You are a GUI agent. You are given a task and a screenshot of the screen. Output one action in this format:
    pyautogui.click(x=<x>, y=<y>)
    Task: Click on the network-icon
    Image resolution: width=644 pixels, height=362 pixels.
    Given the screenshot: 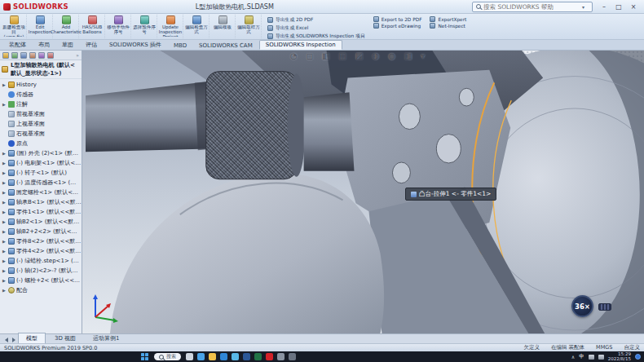 What is the action you would take?
    pyautogui.click(x=592, y=357)
    